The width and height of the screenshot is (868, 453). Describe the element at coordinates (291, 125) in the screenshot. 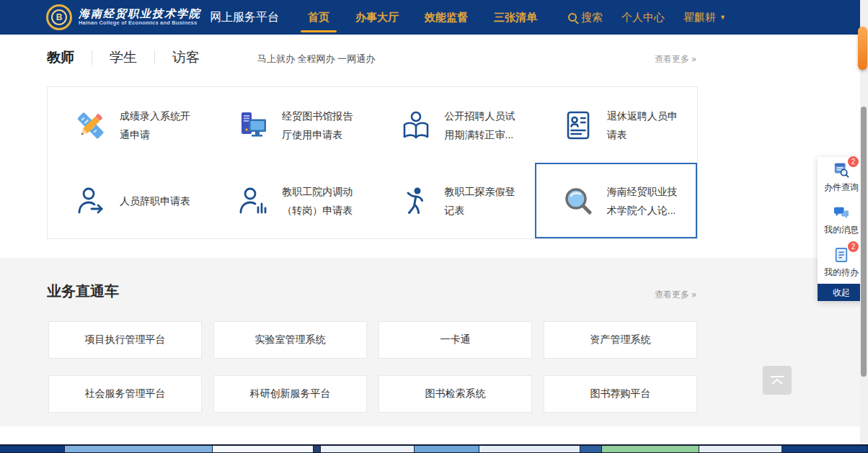

I see `service-card-library-hall: 经贸图书馆报告厅使用申请表` at that location.